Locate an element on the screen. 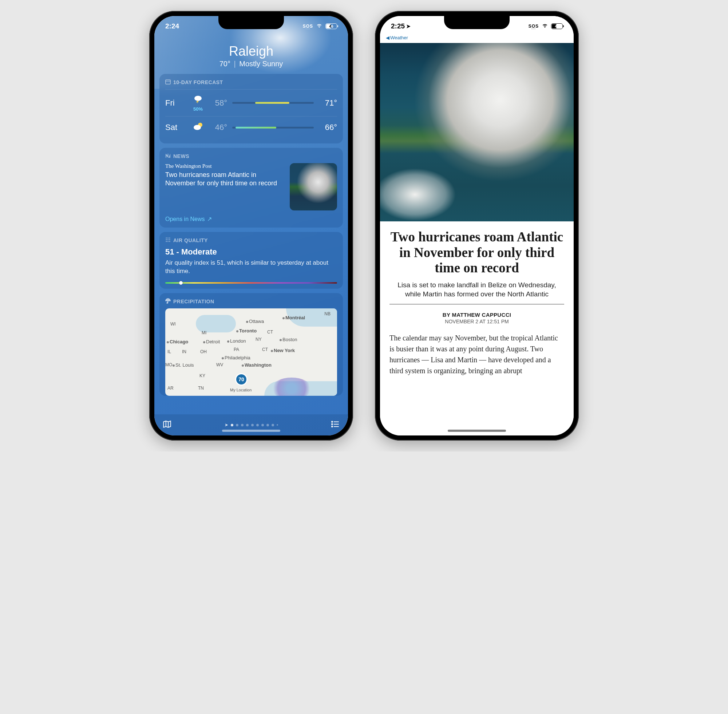 The image size is (728, 714). low-temp: 58° is located at coordinates (218, 103).